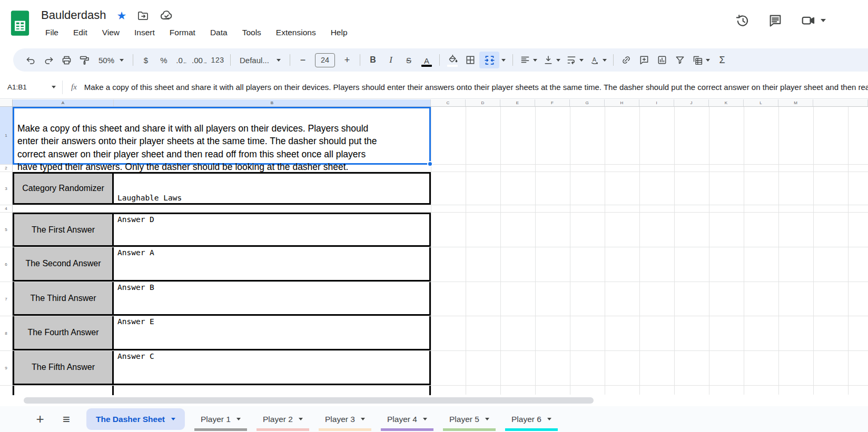 This screenshot has width=868, height=432. What do you see at coordinates (347, 60) in the screenshot?
I see `increase-font-size-button: +` at bounding box center [347, 60].